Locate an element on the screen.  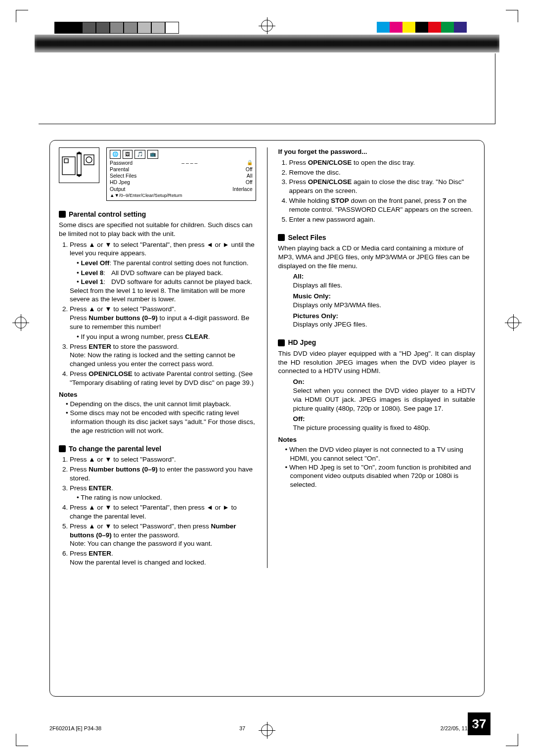
select-files-options: All:Displays all files. Music Only:Displ… is located at coordinates (377, 301).